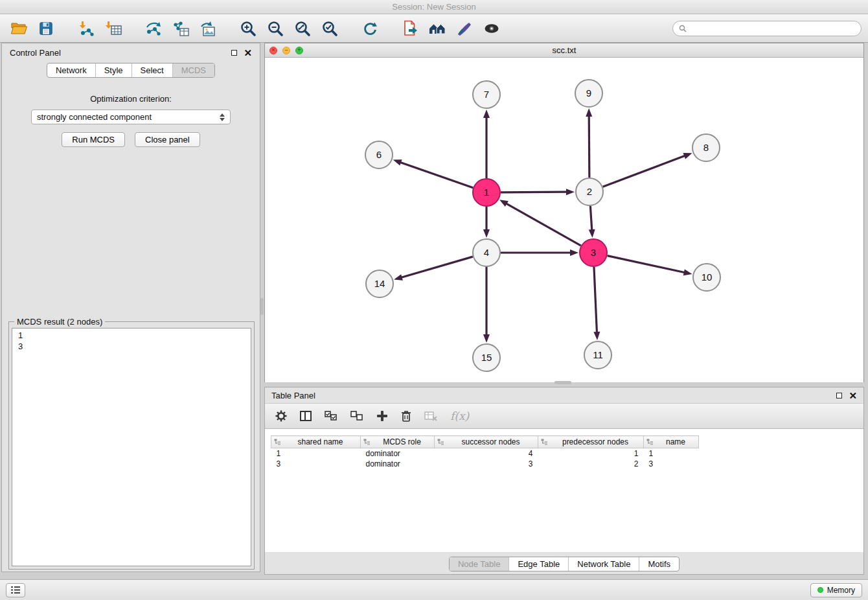  What do you see at coordinates (208, 29) in the screenshot?
I see `export-image-icon` at bounding box center [208, 29].